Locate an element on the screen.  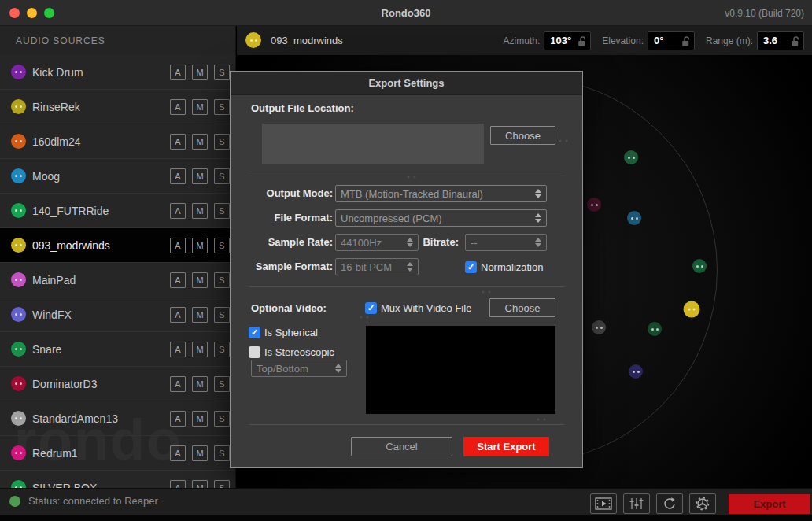
track-row: 093_modrwinds A M S is located at coordinates (118, 246).